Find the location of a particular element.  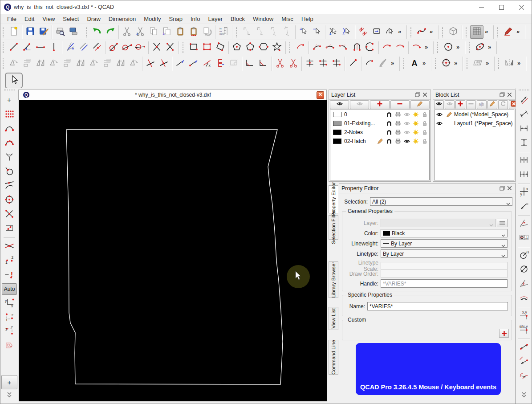

menu-item-snap: Snap is located at coordinates (176, 19).